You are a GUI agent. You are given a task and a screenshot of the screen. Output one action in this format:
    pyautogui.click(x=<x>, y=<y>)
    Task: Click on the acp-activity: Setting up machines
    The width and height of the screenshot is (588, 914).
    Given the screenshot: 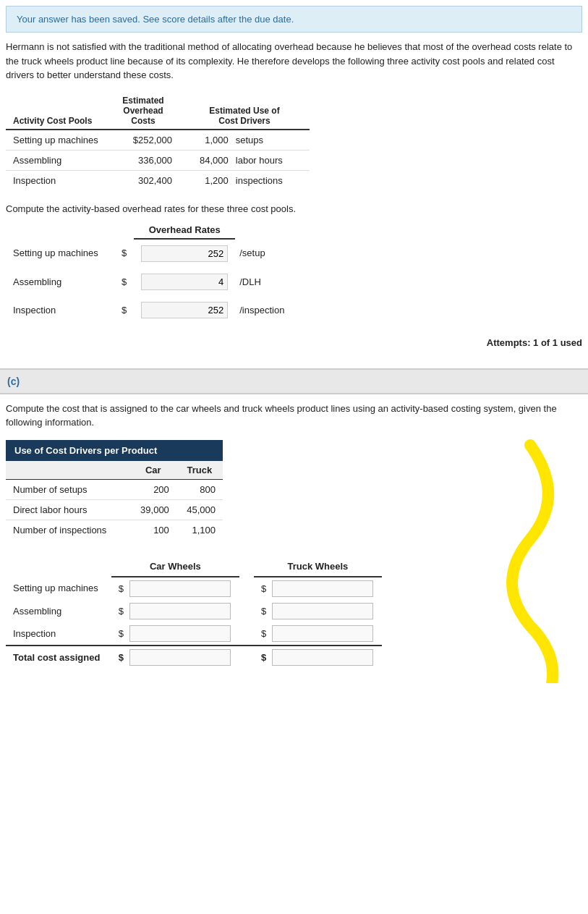 What is the action you would take?
    pyautogui.click(x=56, y=140)
    